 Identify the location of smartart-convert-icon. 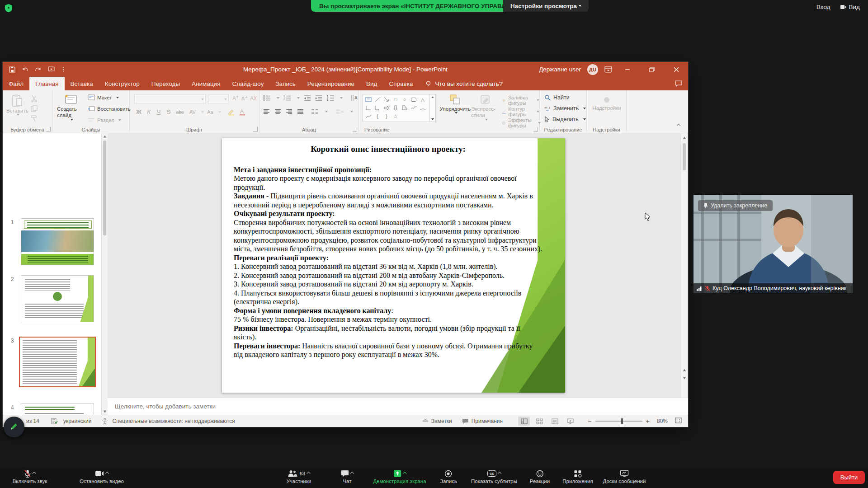
(340, 112).